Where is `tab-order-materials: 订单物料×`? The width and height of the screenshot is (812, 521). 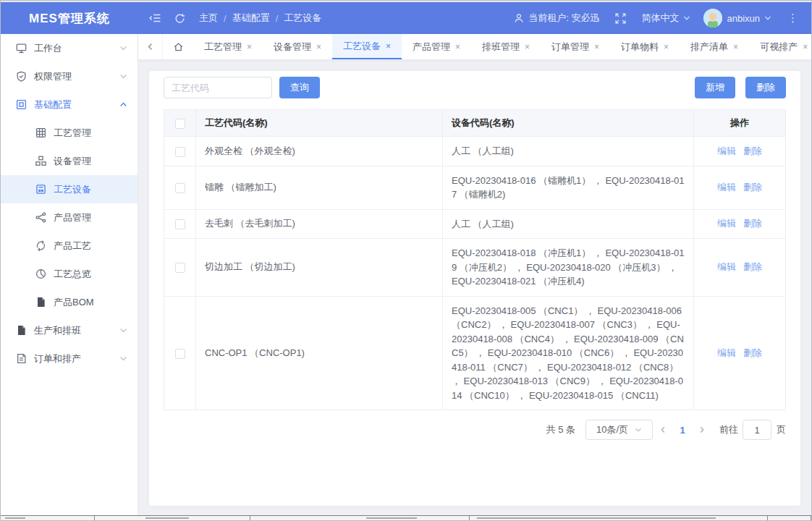 tab-order-materials: 订单物料× is located at coordinates (645, 46).